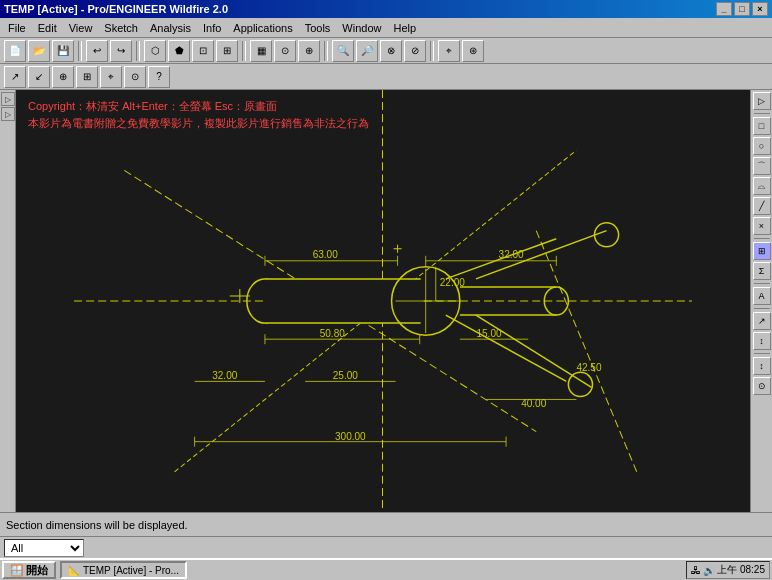  Describe the element at coordinates (762, 366) in the screenshot. I see `right-btn-extra1: ↕` at that location.